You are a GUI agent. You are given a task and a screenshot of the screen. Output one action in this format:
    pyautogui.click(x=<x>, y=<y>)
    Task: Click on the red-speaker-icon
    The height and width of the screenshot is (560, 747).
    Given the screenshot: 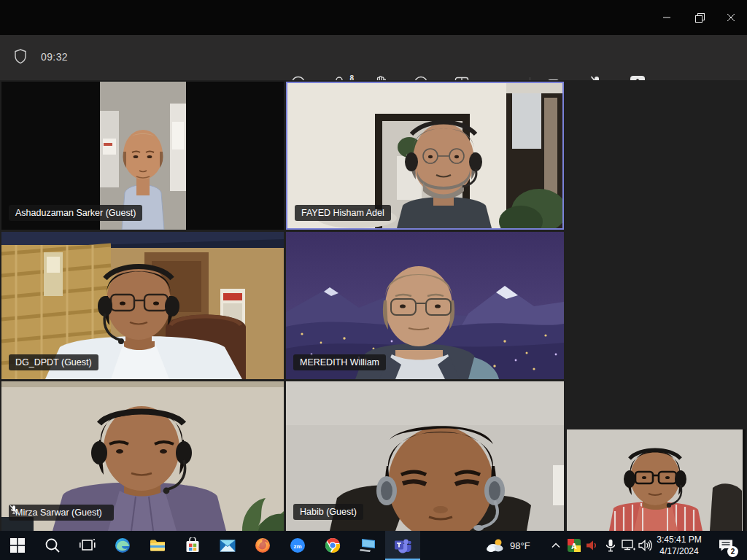 What is the action you would take?
    pyautogui.click(x=592, y=545)
    